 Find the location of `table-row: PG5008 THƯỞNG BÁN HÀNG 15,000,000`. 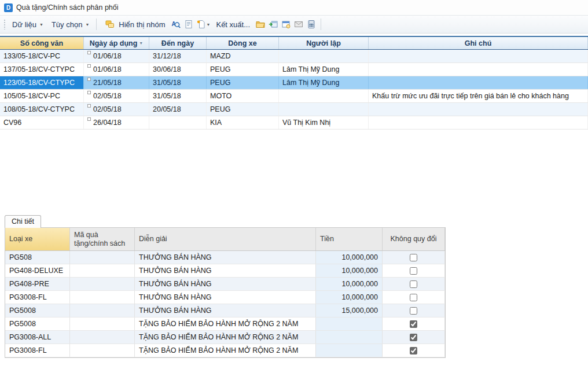

table-row: PG5008 THƯỞNG BÁN HÀNG 15,000,000 is located at coordinates (225, 311).